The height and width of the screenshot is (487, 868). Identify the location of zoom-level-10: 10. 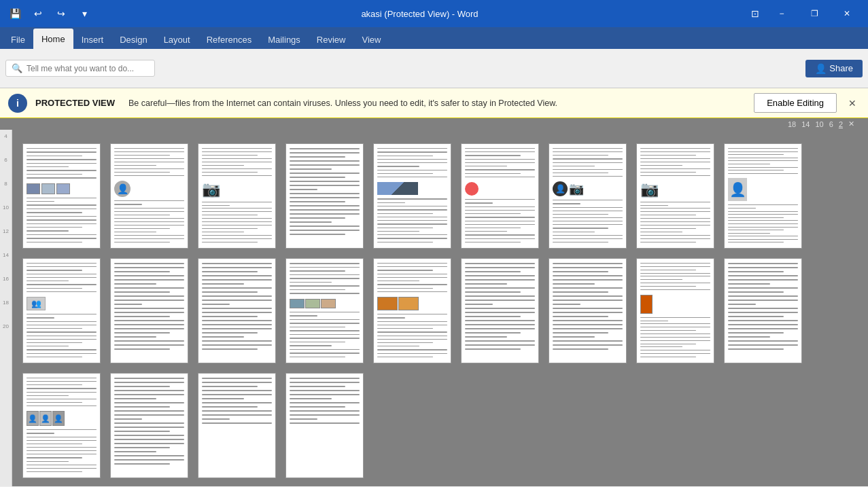
(820, 124).